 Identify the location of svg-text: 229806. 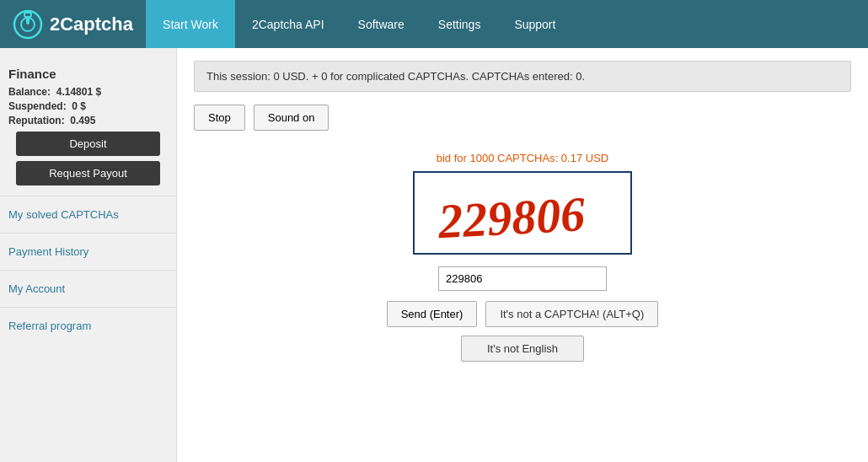
(512, 216).